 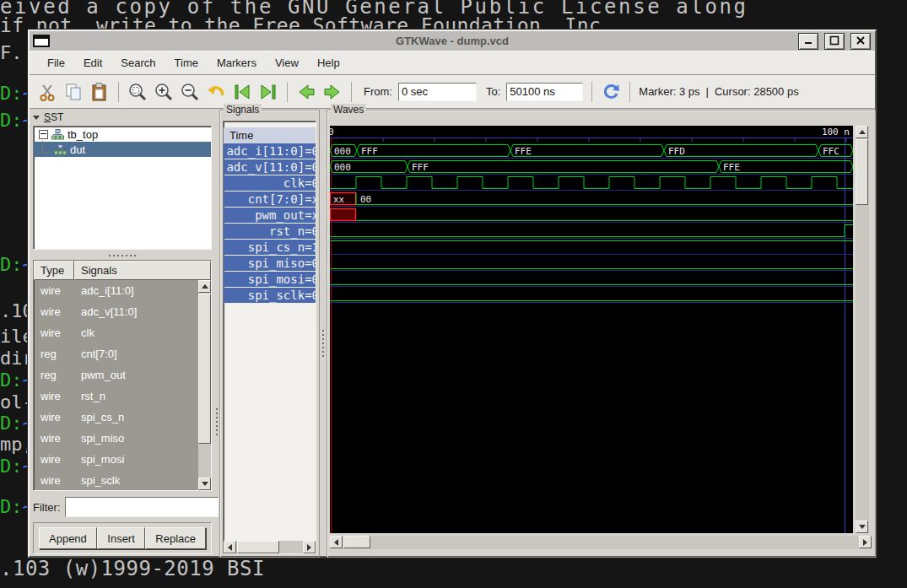 I want to click on paste-icon, so click(x=100, y=92).